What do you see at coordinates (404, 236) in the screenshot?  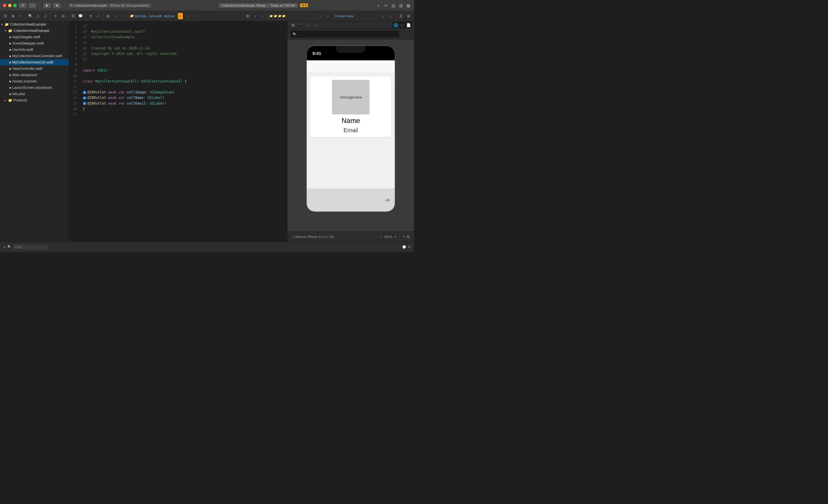 I see `fit-screen-icon: ⤡` at bounding box center [404, 236].